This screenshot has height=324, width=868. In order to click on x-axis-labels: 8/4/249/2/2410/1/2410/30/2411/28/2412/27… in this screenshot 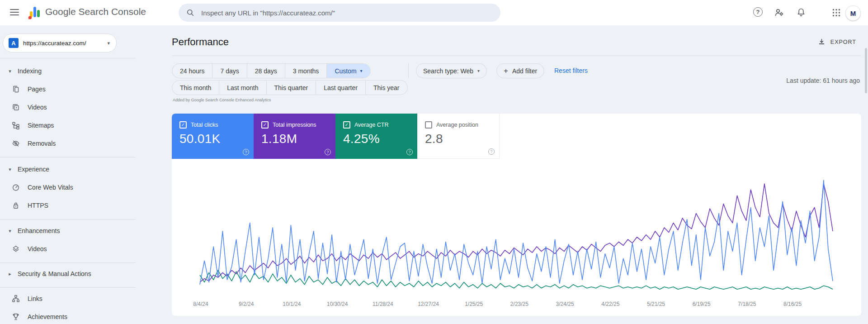, I will do `click(518, 305)`.